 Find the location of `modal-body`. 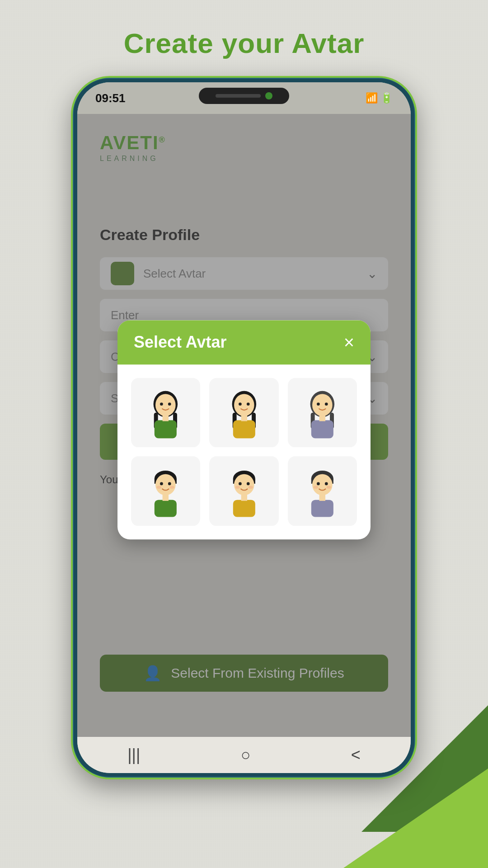

modal-body is located at coordinates (244, 452).